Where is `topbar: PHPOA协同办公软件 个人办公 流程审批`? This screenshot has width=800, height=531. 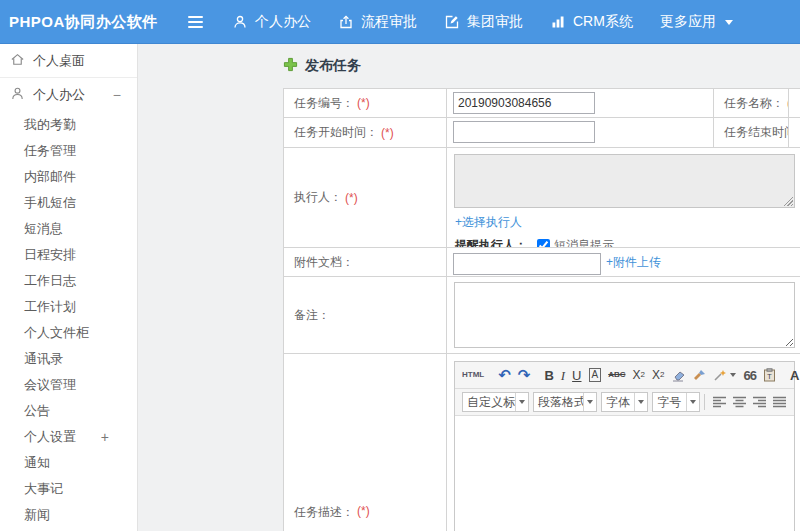
topbar: PHPOA协同办公软件 个人办公 流程审批 is located at coordinates (400, 22).